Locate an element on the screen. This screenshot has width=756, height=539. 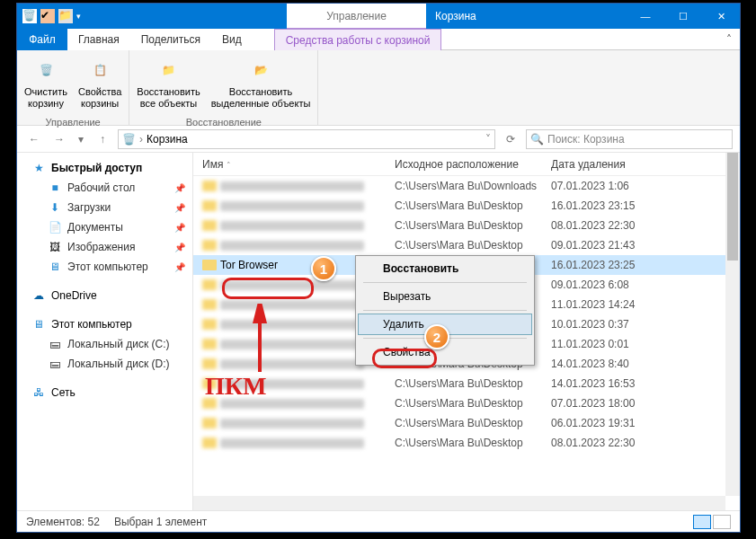
history-dropdown-icon: ▾ is located at coordinates (81, 139).